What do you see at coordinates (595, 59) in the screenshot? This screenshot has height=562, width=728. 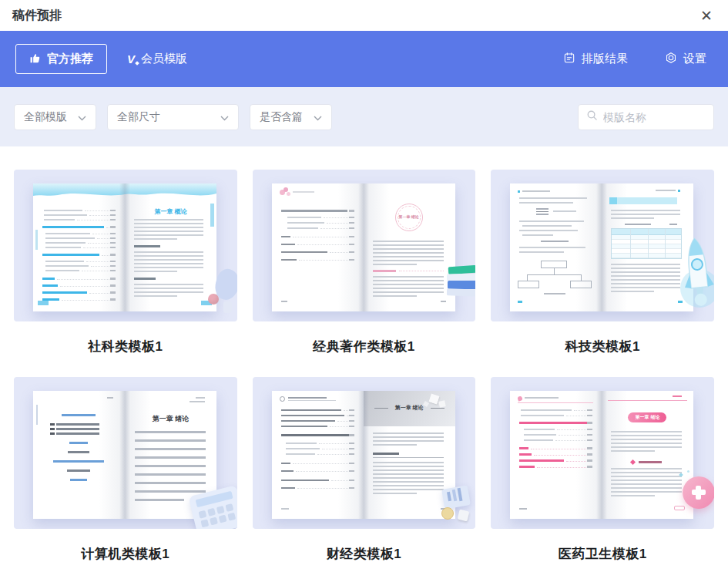 I see `layout-result-button: 排版结果` at bounding box center [595, 59].